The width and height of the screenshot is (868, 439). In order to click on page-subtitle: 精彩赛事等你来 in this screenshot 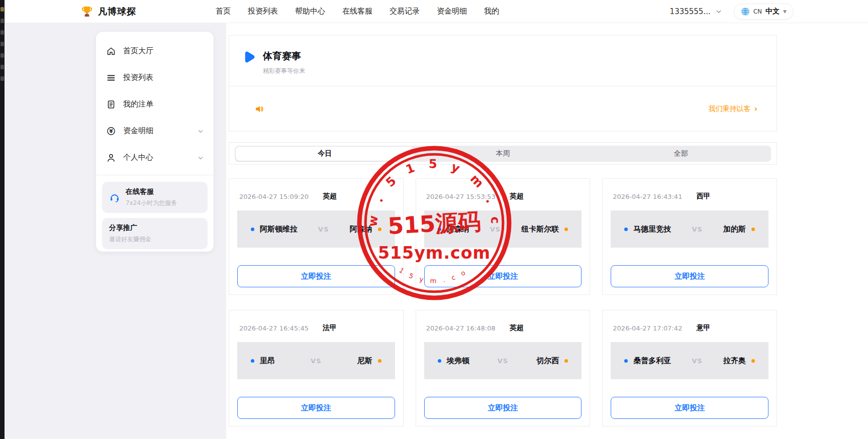, I will do `click(284, 71)`.